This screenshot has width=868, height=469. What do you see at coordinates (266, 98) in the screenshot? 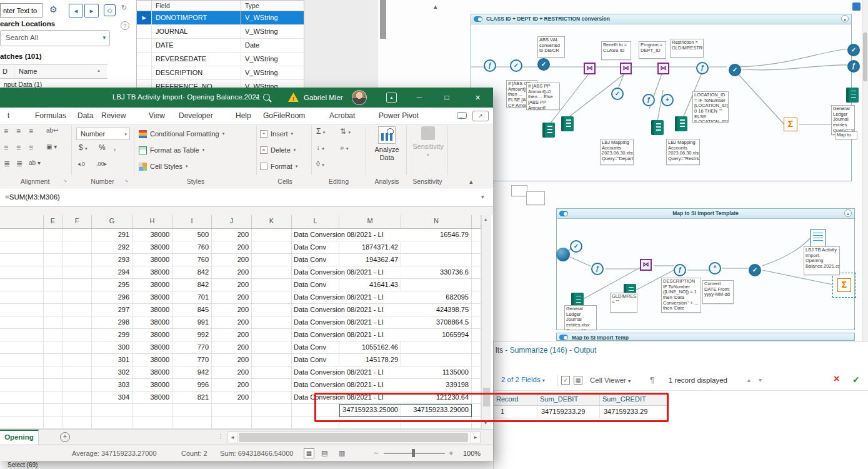
I see `search-icon` at bounding box center [266, 98].